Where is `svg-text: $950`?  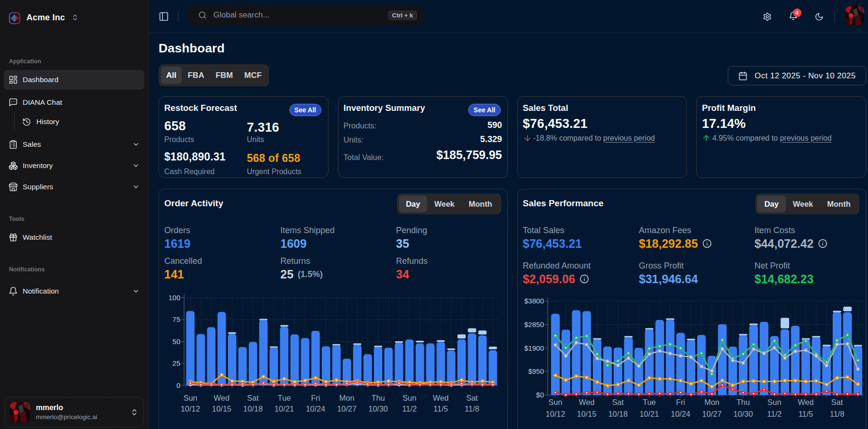 svg-text: $950 is located at coordinates (536, 371).